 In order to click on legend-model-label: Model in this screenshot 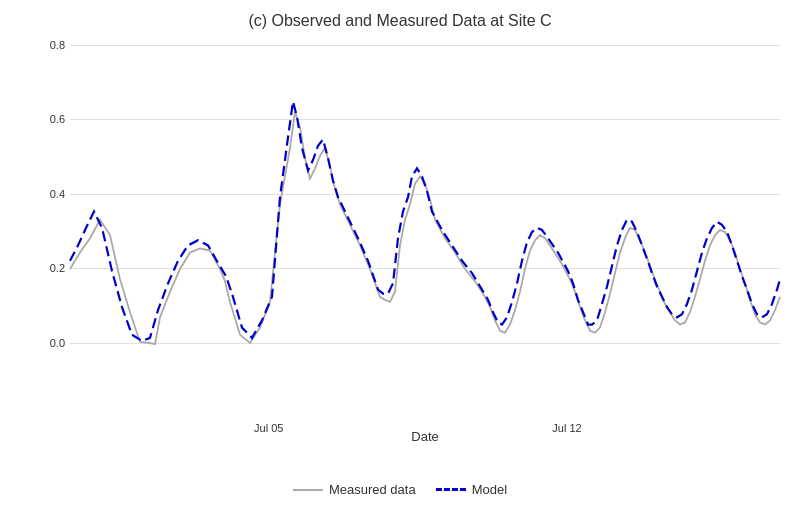, I will do `click(490, 490)`.